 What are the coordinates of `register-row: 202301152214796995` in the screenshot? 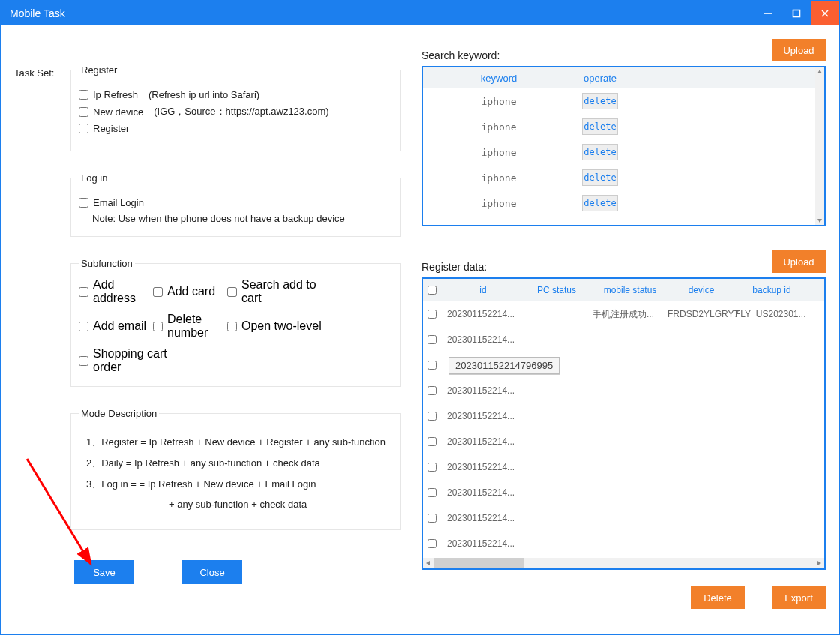 It's located at (624, 365).